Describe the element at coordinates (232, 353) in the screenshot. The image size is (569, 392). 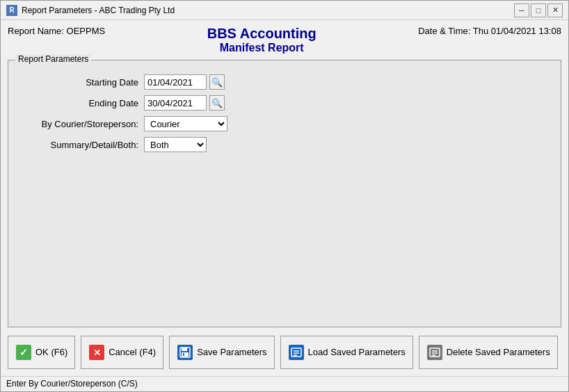
I see `save-label: Save Parameters` at that location.